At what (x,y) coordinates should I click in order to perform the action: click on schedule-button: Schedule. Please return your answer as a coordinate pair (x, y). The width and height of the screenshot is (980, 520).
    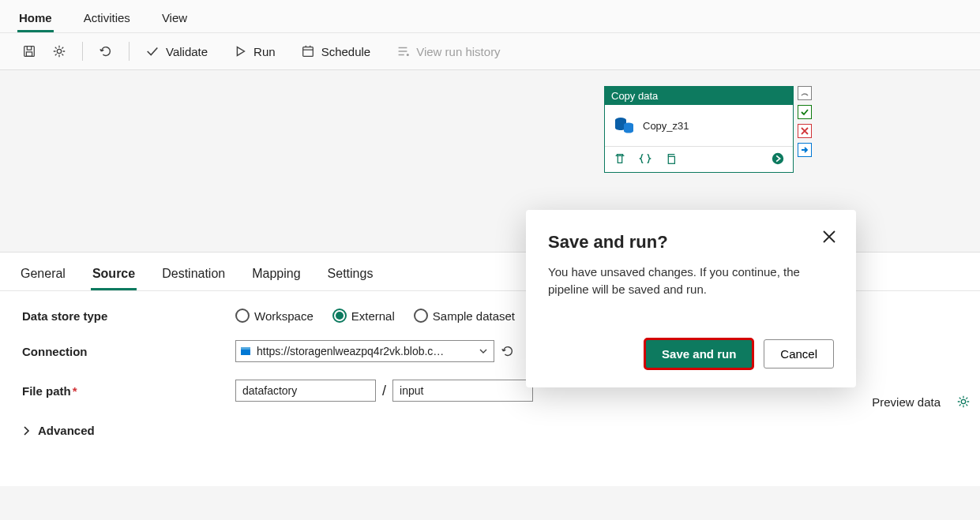
    Looking at the image, I should click on (336, 51).